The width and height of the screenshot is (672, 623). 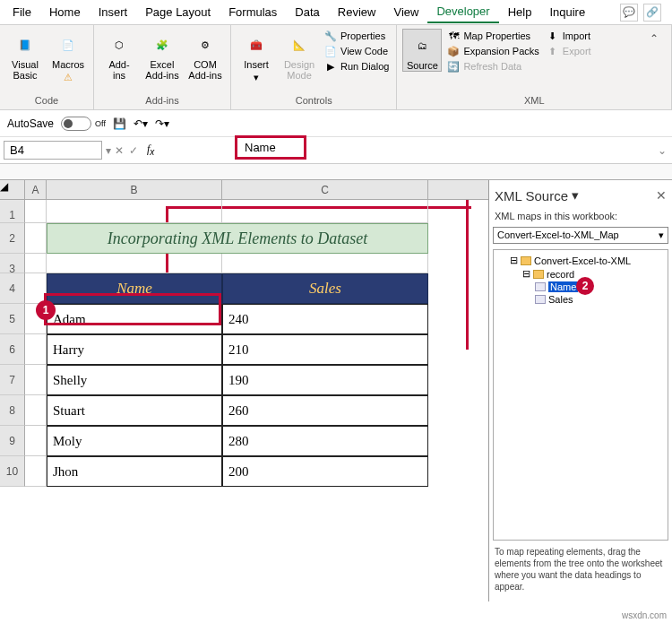 What do you see at coordinates (141, 124) in the screenshot?
I see `undo-icon: ↶▾` at bounding box center [141, 124].